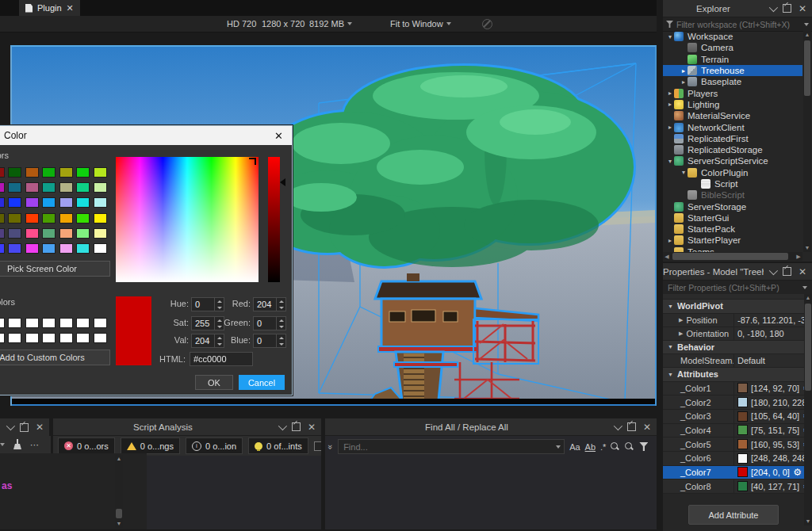 This screenshot has height=531, width=812. I want to click on output-panel-body: as ▲ ▼, so click(73, 491).